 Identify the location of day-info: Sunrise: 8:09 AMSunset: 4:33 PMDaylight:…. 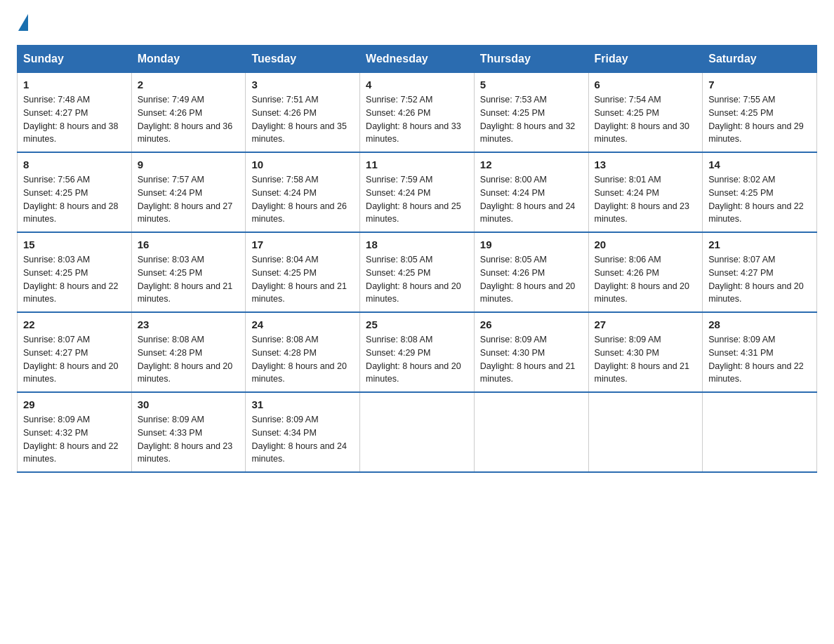
(185, 439).